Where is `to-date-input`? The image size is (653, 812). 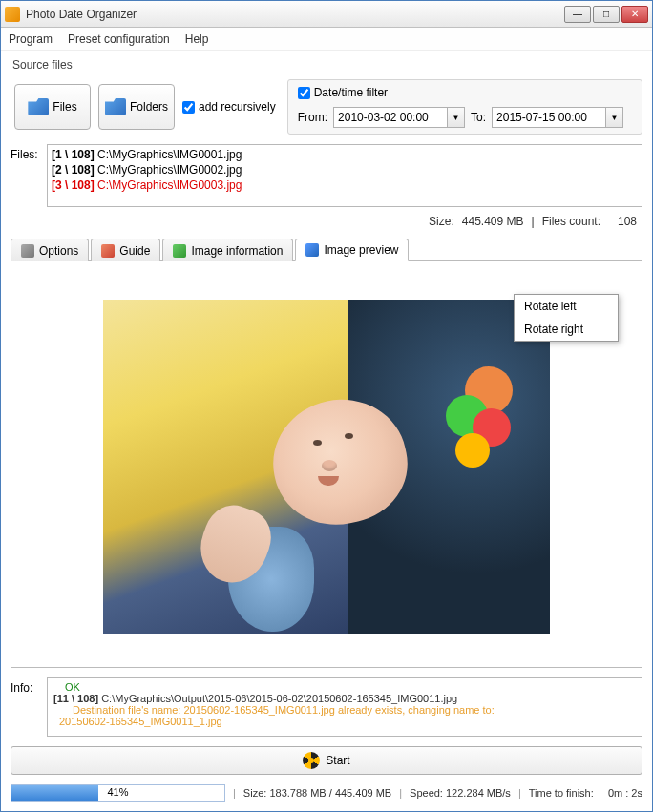 to-date-input is located at coordinates (549, 117).